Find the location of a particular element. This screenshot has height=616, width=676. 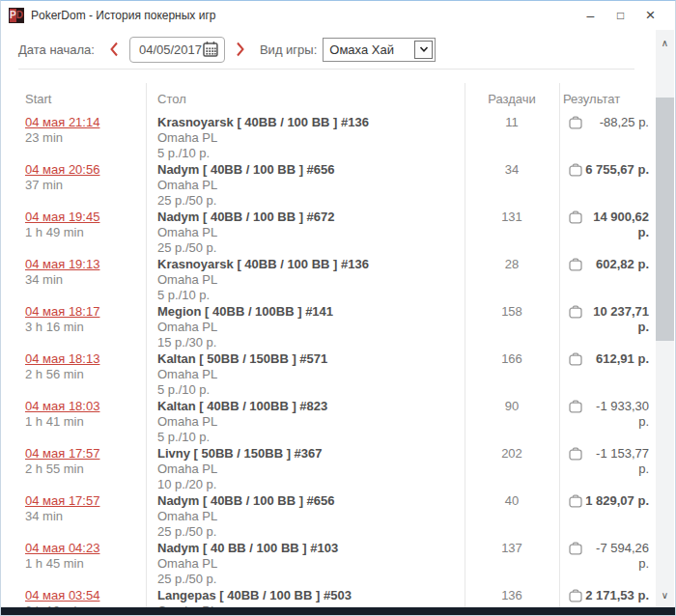

table-cell: Krasnoyarsk [ 40BB / 100 BB ] #136 Omaha… is located at coordinates (305, 279).